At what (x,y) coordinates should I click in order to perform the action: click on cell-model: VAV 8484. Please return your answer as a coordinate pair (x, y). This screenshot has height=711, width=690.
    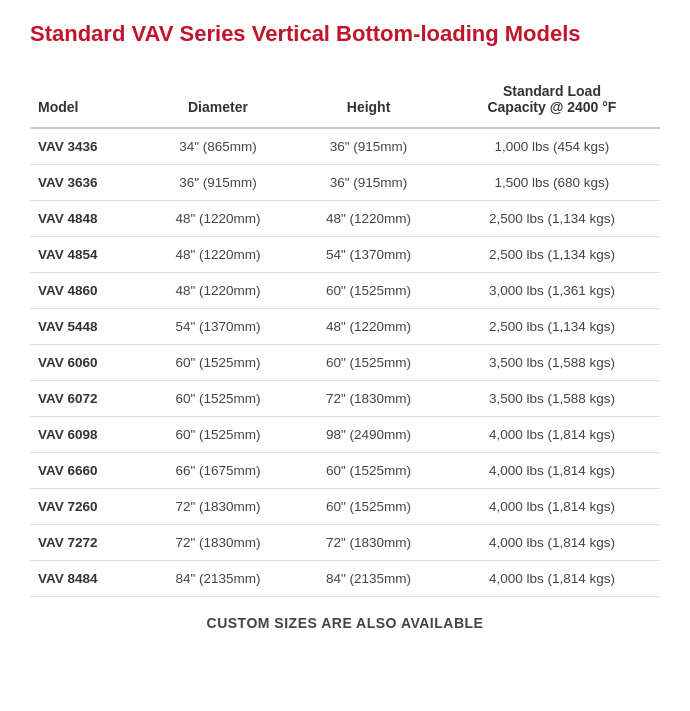
    Looking at the image, I should click on (86, 578).